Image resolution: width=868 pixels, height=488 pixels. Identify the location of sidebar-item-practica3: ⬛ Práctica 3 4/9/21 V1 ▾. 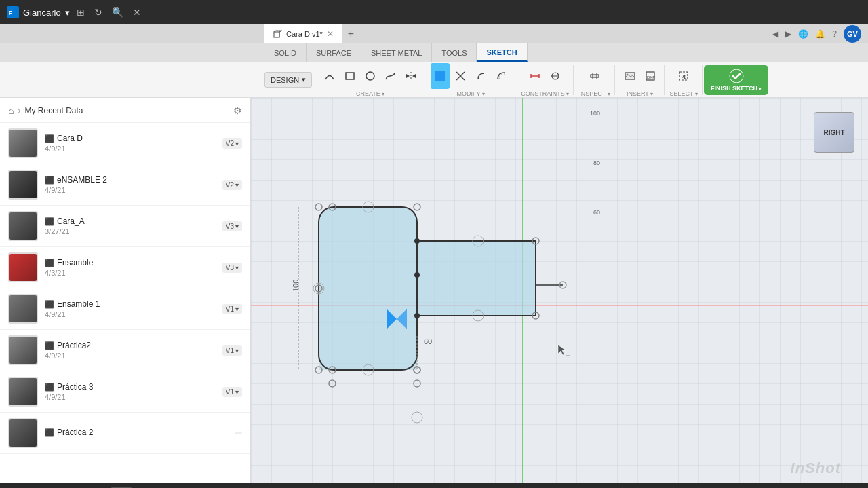
(125, 392).